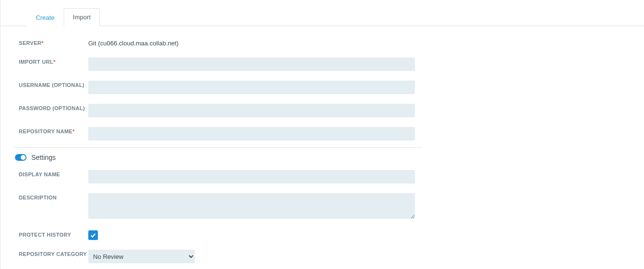 The image size is (644, 269). What do you see at coordinates (252, 87) in the screenshot?
I see `username-input` at bounding box center [252, 87].